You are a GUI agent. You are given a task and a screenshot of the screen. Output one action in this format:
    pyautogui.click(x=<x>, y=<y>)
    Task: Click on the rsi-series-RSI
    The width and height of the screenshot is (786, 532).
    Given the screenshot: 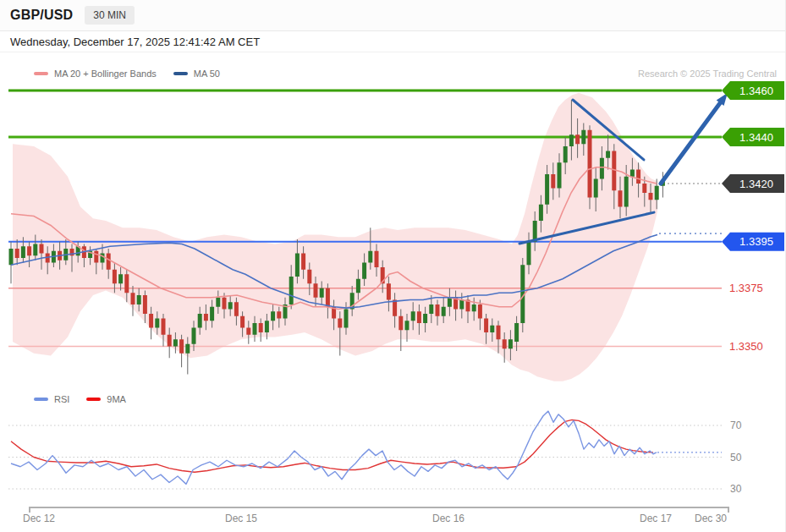 What is the action you would take?
    pyautogui.click(x=333, y=447)
    